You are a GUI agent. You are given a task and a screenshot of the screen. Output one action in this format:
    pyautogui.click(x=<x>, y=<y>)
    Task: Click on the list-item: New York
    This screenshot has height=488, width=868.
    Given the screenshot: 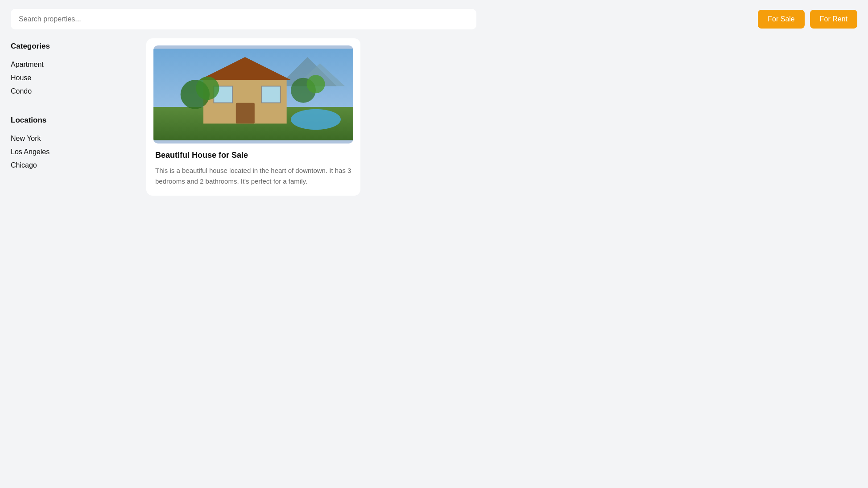 What is the action you would take?
    pyautogui.click(x=73, y=139)
    